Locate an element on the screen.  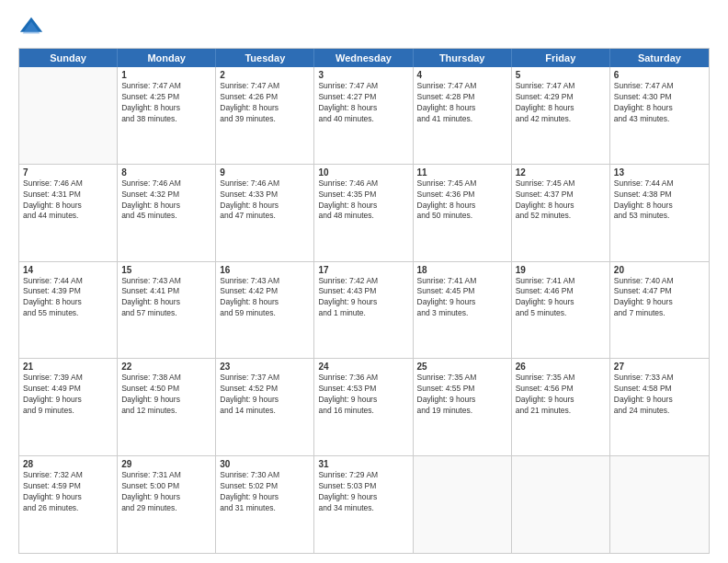
day-number: 23 is located at coordinates (265, 366).